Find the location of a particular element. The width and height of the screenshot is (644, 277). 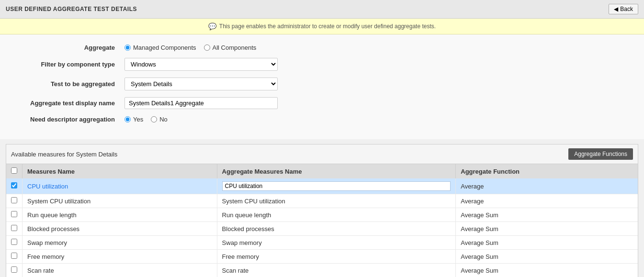

test-row: Test to be aggregated System Details CPU… is located at coordinates (322, 84).